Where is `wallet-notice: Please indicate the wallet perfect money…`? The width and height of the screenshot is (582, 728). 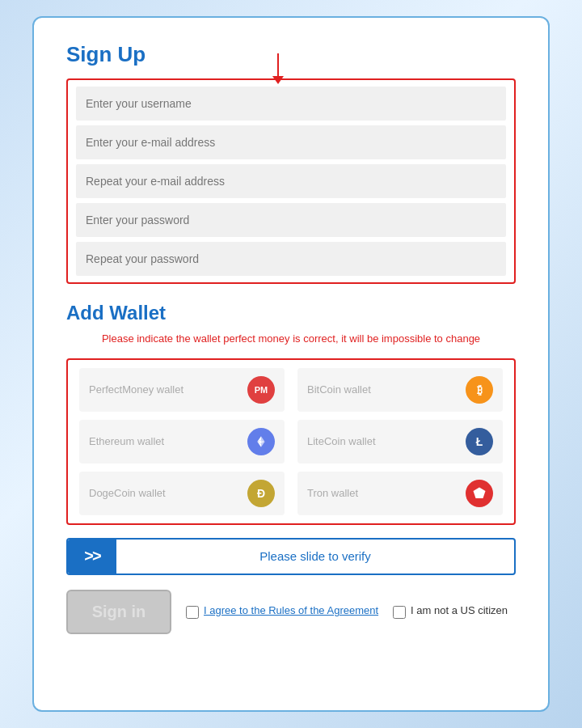
wallet-notice: Please indicate the wallet perfect money… is located at coordinates (291, 339).